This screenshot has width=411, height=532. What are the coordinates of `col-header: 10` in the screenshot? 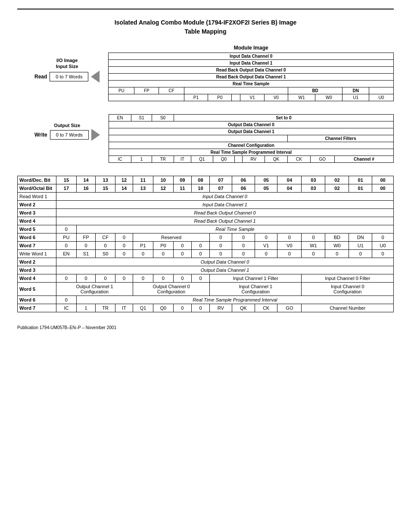 It's located at (163, 180).